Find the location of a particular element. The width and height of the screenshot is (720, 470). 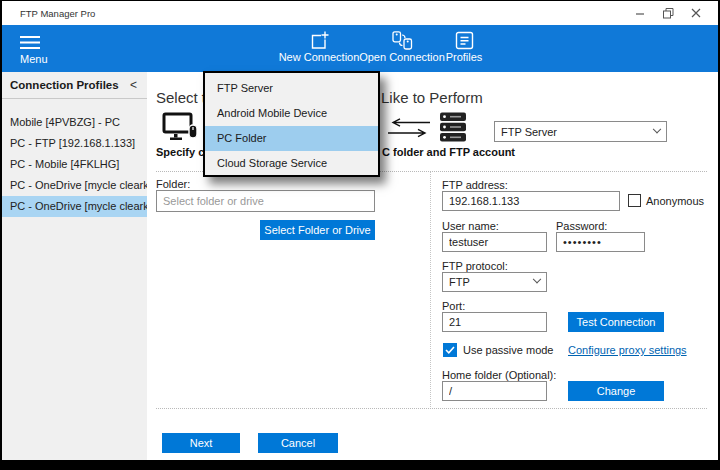

new-connection-label: New Connection is located at coordinates (319, 57).